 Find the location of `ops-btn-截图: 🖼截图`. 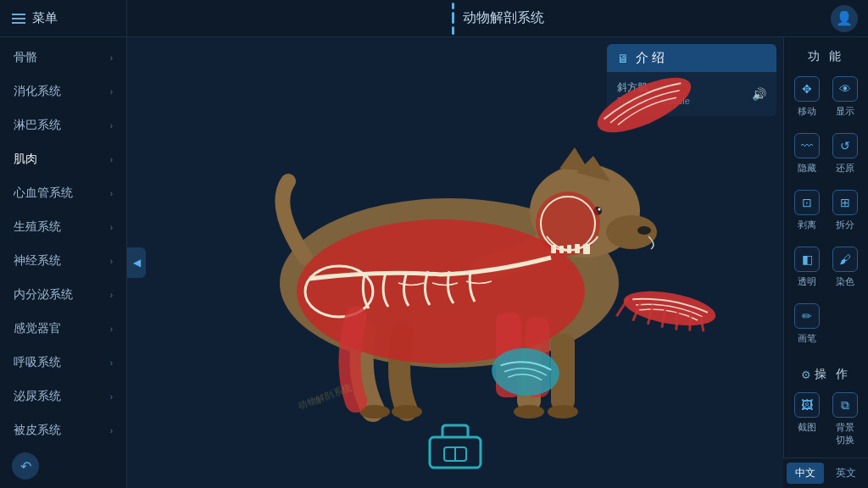

ops-btn-截图: 🖼截图 is located at coordinates (807, 419).